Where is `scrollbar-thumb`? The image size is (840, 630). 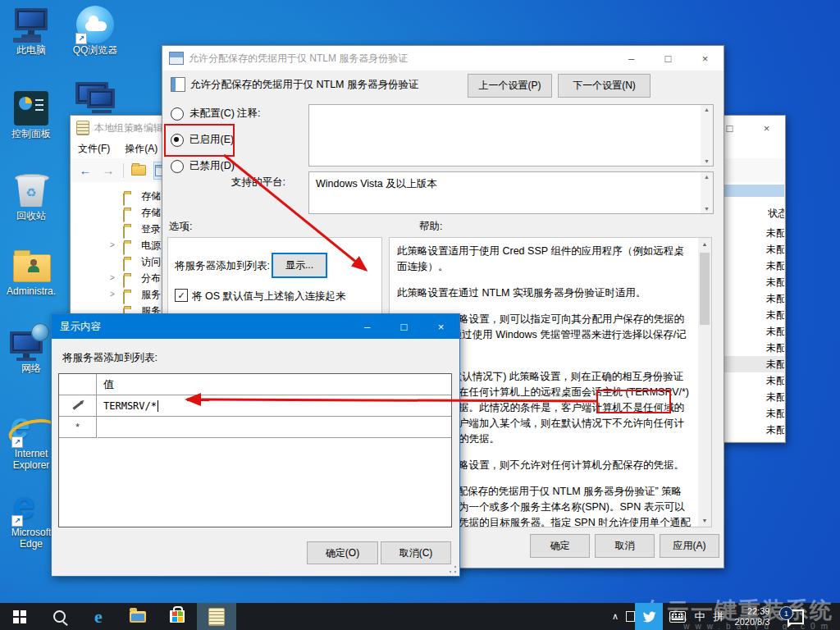
scrollbar-thumb is located at coordinates (705, 289).